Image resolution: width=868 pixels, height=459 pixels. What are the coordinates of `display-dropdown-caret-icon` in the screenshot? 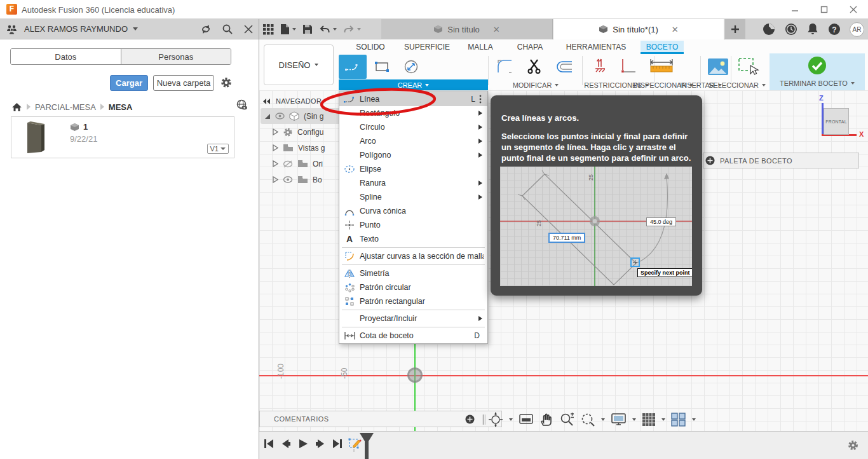 It's located at (634, 420).